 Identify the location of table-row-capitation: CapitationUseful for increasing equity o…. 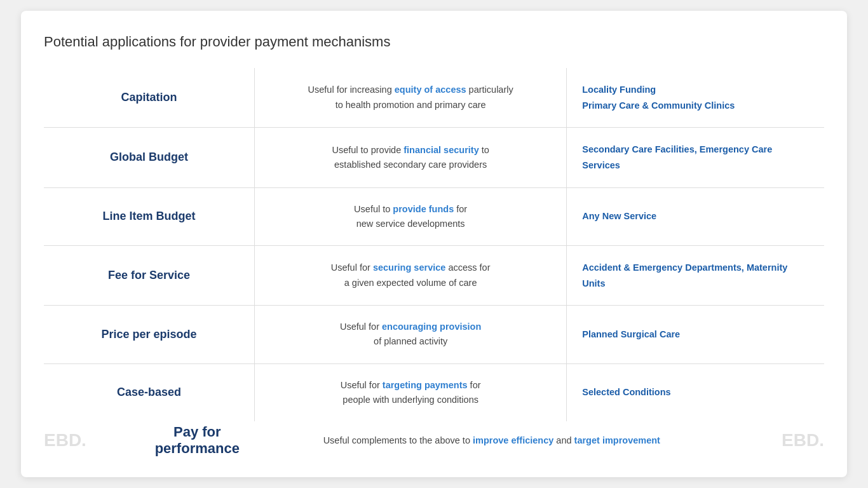
(434, 98).